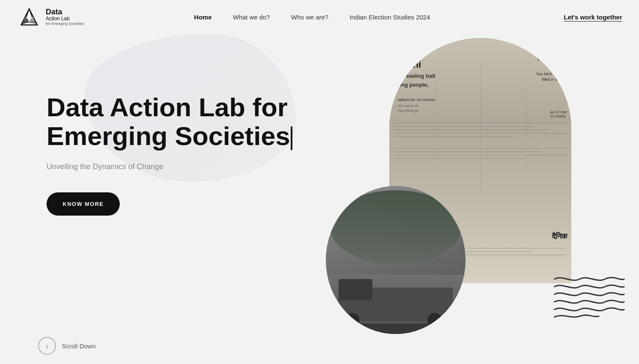 The height and width of the screenshot is (364, 639). Describe the element at coordinates (65, 12) in the screenshot. I see `logo-data: Data` at that location.